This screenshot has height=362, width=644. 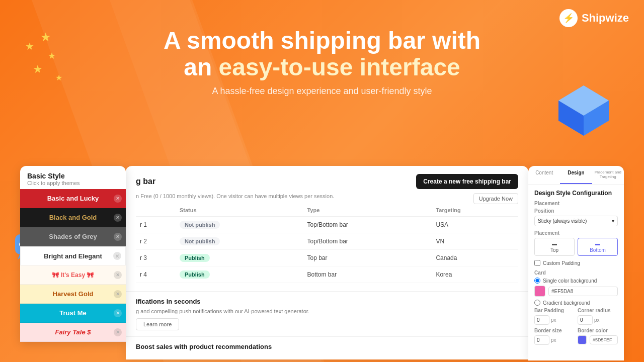 What do you see at coordinates (598, 340) in the screenshot?
I see `border-color-row: #5D5FEF` at bounding box center [598, 340].